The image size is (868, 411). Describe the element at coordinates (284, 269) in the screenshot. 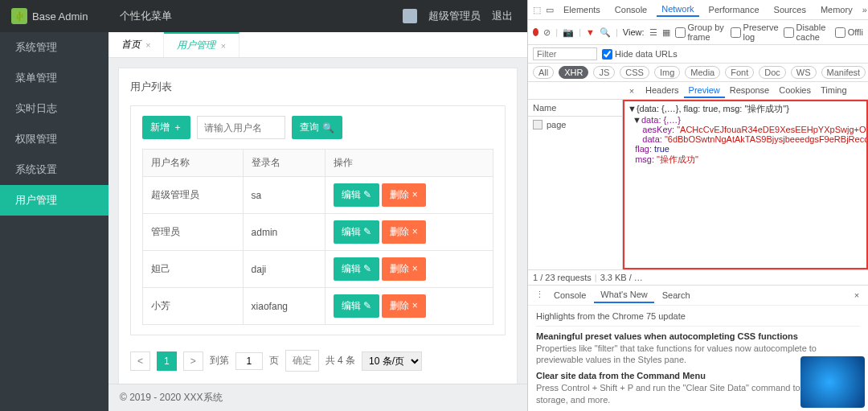

I see `cell-login: daji` at that location.